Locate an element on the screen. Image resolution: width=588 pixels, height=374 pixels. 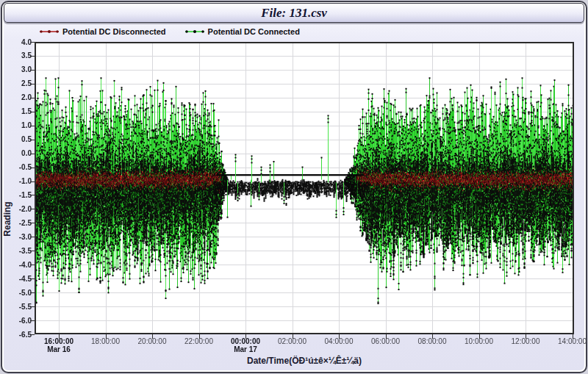
x-tick-label: 10:00:00 is located at coordinates (479, 341).